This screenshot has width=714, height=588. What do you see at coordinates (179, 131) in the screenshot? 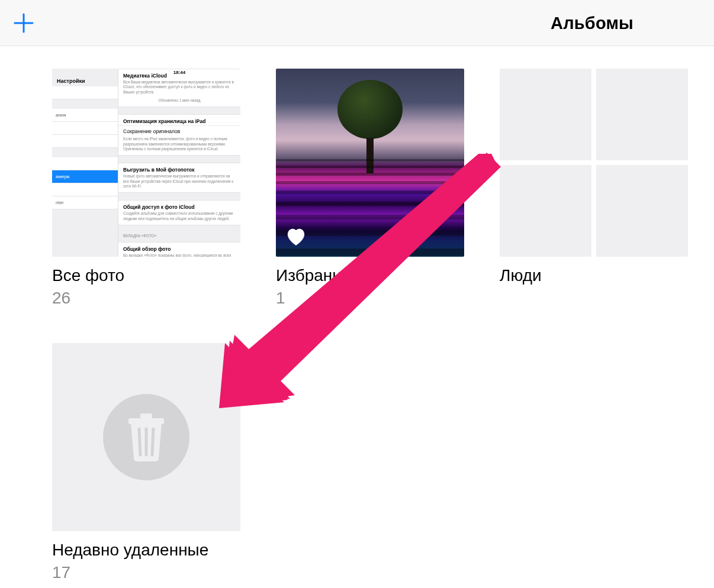
I see `settings-item: Сохранение оригиналов` at bounding box center [179, 131].